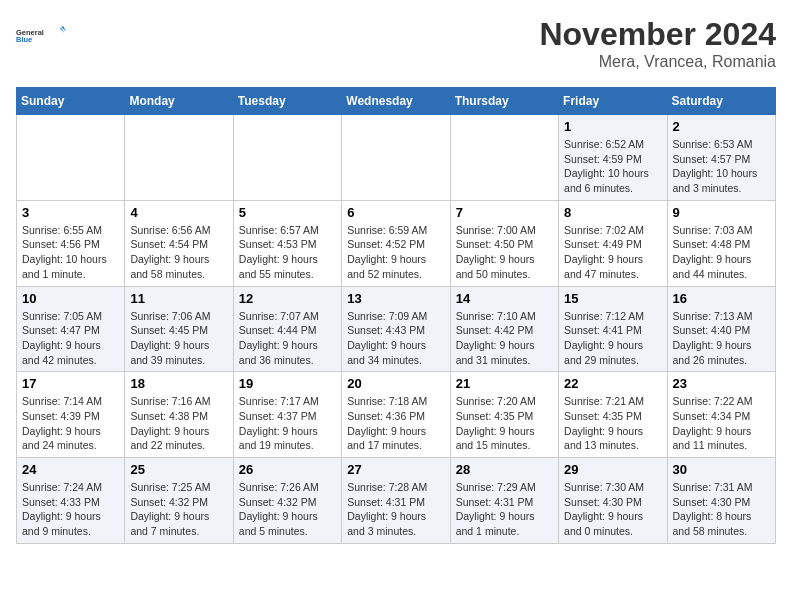  I want to click on calendar-cell: 24Sunrise: 7:24 AM Sunset: 4:33 PM Dayli…, so click(71, 501).